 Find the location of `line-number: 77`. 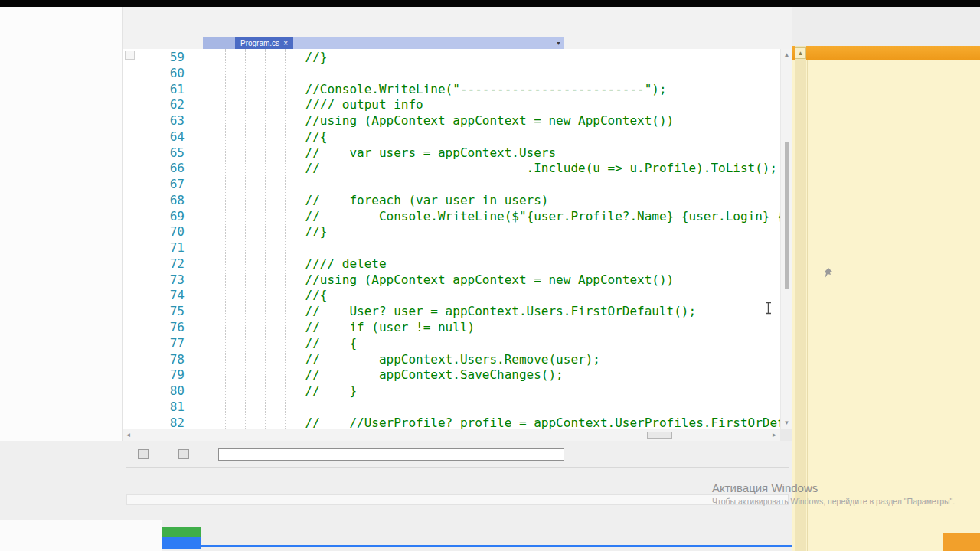

line-number: 77 is located at coordinates (158, 344).